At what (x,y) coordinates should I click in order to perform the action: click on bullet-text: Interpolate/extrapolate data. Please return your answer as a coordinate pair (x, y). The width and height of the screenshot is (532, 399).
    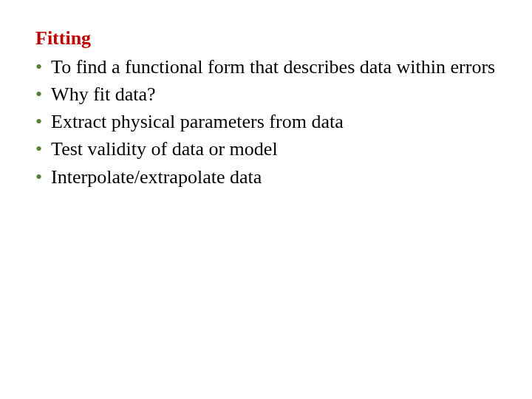
    Looking at the image, I should click on (273, 177).